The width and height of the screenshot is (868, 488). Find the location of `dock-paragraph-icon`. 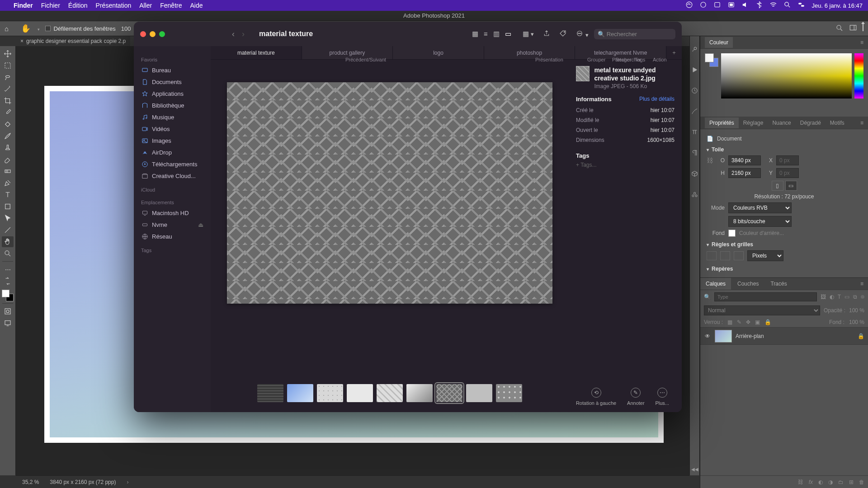

dock-paragraph-icon is located at coordinates (694, 154).